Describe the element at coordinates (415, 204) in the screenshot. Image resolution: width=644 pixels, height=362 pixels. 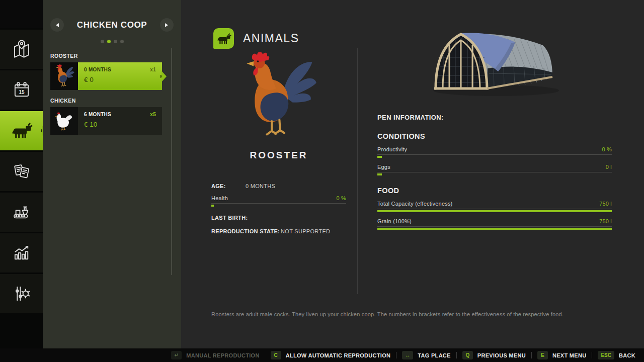
I see `total-capacity-label: Total Capacity (effectiveness)` at that location.